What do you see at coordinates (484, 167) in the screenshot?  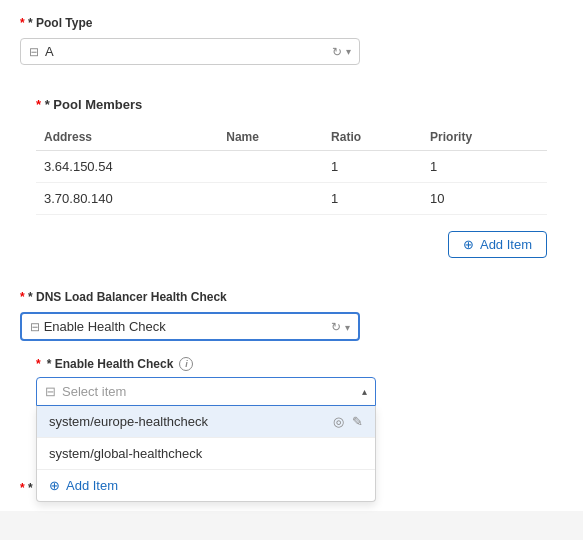 I see `cell-priority-1: 1` at bounding box center [484, 167].